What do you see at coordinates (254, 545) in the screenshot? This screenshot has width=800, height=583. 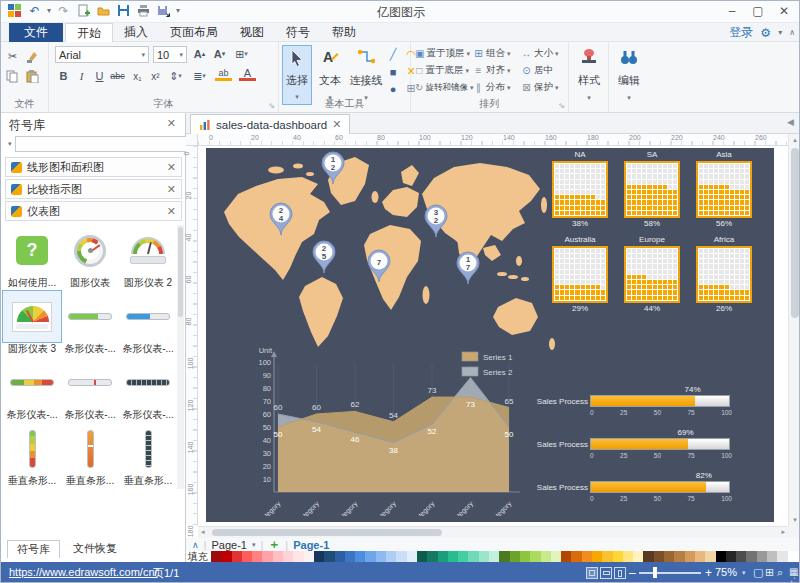 I see `page-selector-dropdown-icon: ▾` at bounding box center [254, 545].